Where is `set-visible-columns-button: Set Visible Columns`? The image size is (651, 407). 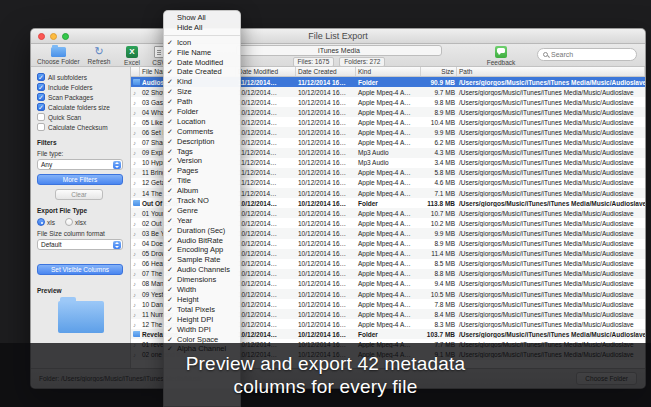
set-visible-columns-button: Set Visible Columns is located at coordinates (80, 270).